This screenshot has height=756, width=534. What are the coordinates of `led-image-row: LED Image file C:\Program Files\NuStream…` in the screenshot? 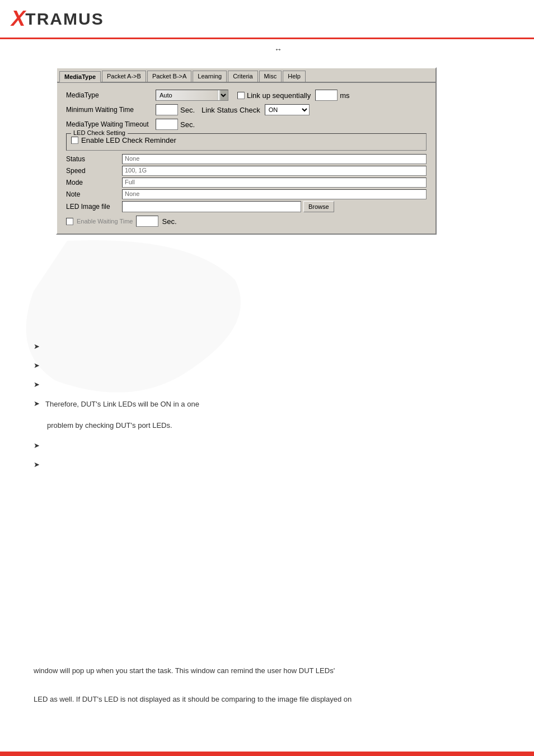 It's located at (246, 207).